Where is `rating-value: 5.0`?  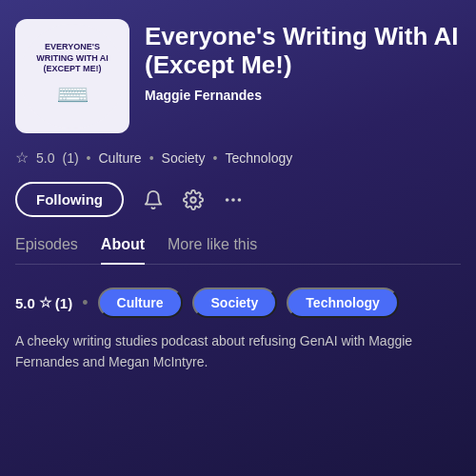 rating-value: 5.0 is located at coordinates (46, 158).